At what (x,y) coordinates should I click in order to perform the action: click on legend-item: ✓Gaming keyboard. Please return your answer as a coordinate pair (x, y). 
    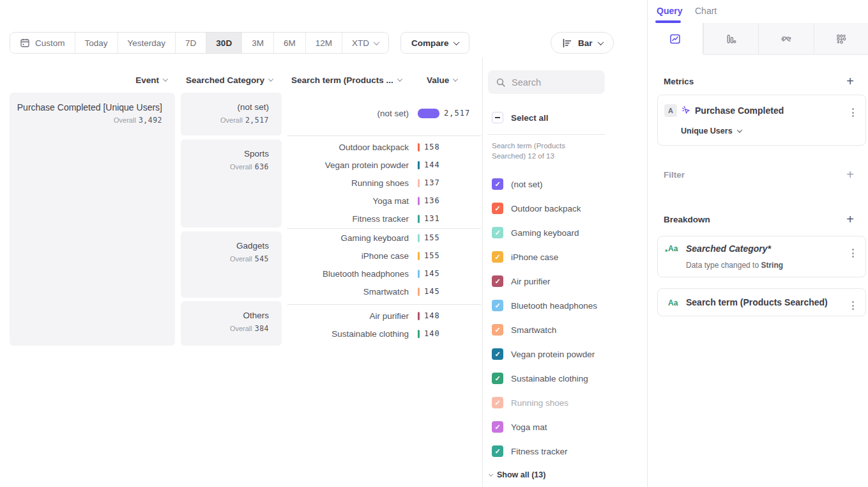
    Looking at the image, I should click on (535, 233).